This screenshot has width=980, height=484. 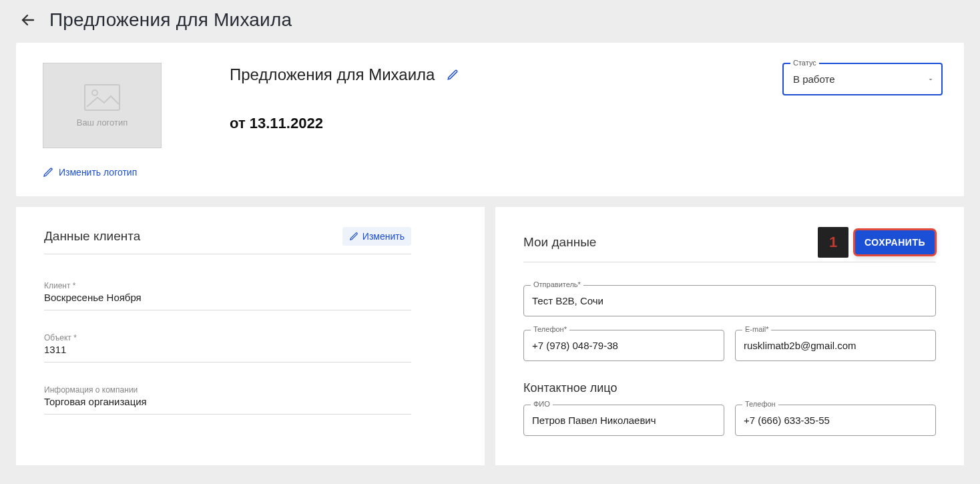 I want to click on sender-input-label: Отправитель*, so click(x=557, y=284).